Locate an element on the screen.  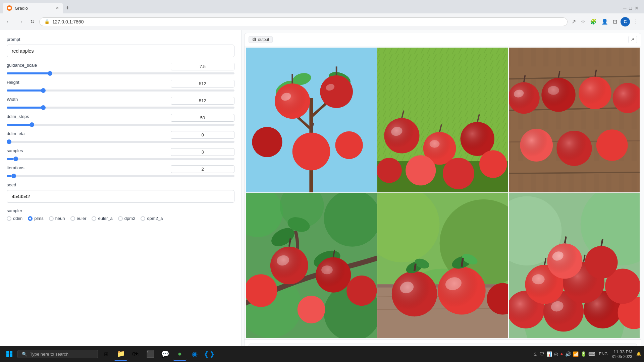
ddim-eta-value is located at coordinates (203, 135).